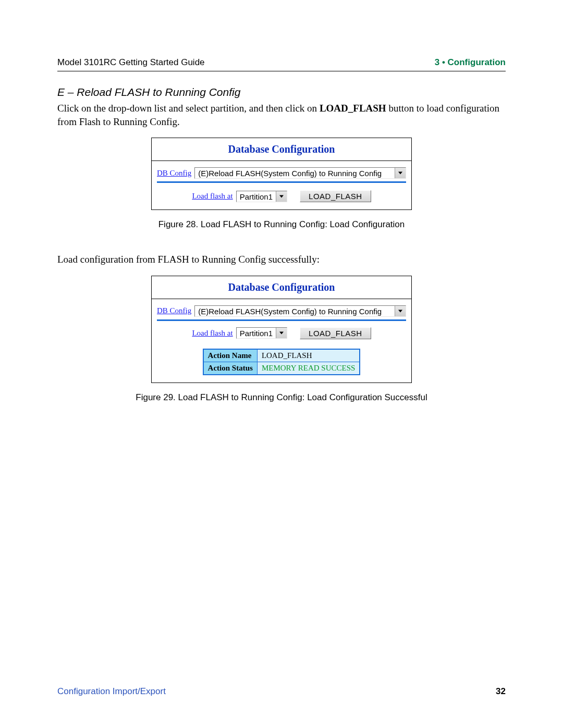  I want to click on panel2-body: DB Config (E)Reload FLASH(System Config)…, so click(282, 341).